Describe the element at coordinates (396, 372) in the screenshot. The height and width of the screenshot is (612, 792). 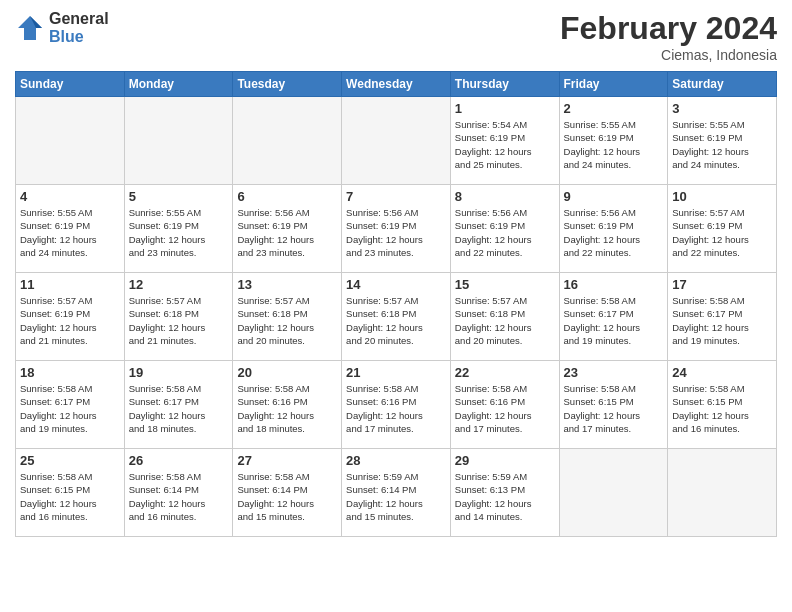
I see `day-number: 21` at that location.